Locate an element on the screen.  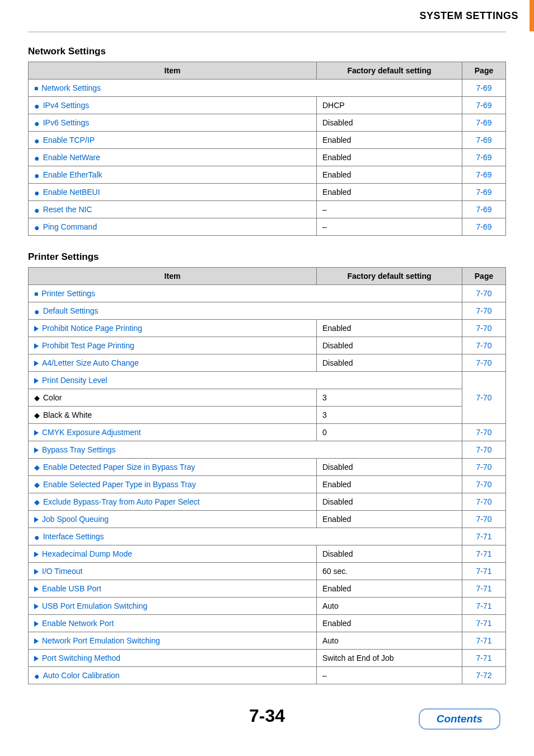
item-cell: Print Density Level is located at coordinates (245, 381).